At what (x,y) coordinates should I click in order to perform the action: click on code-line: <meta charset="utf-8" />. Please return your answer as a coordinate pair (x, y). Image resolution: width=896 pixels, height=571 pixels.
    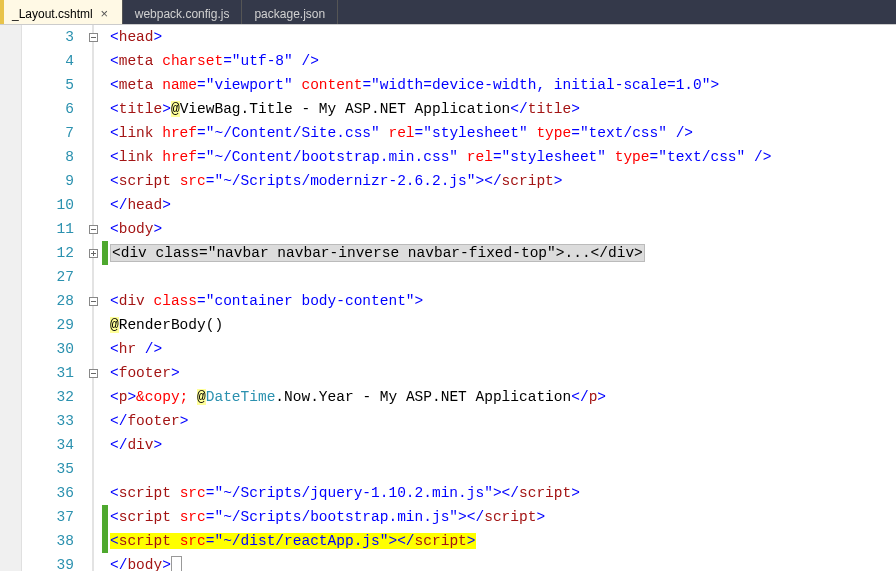
    Looking at the image, I should click on (502, 61).